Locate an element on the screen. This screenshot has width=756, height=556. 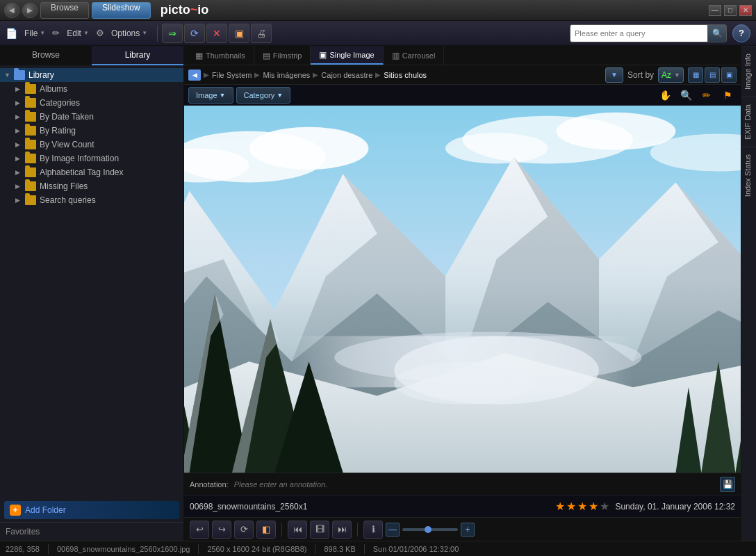
breadcrumb-home-icon: ◀ is located at coordinates (195, 75).